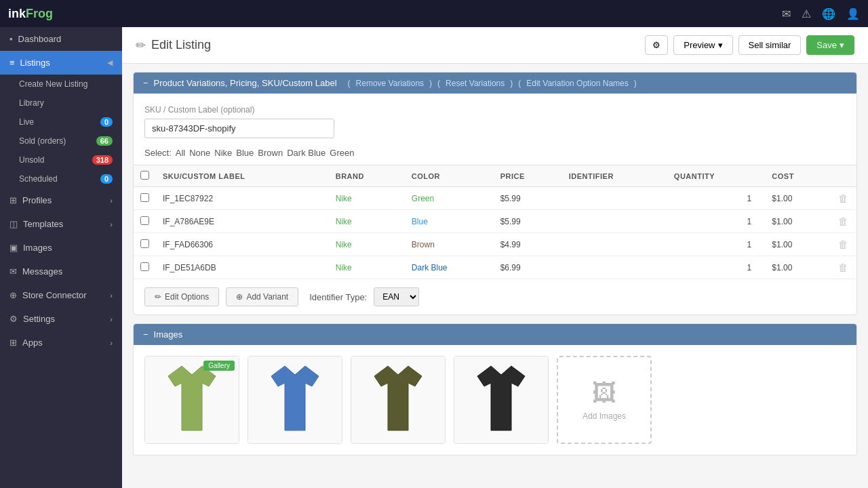 The width and height of the screenshot is (868, 488). I want to click on sidebar-item-label: Store Connector, so click(54, 296).